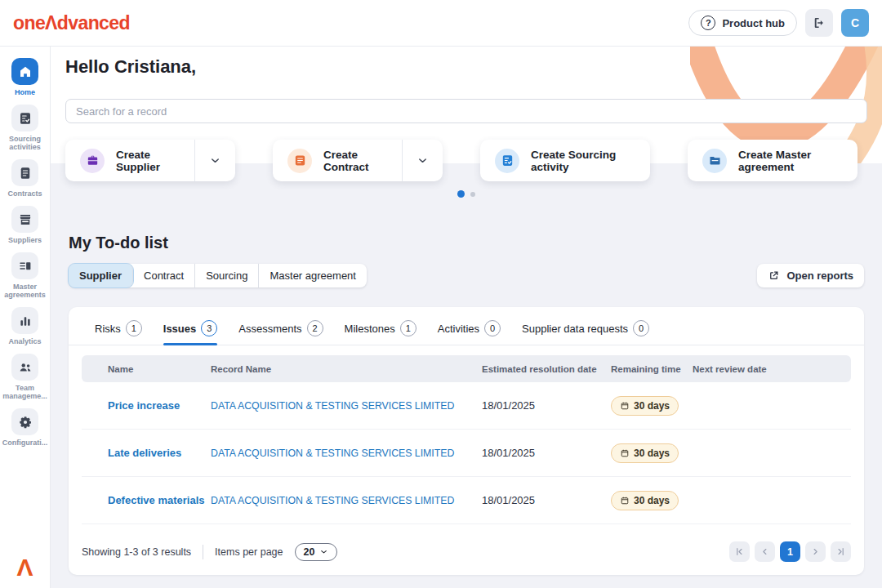  Describe the element at coordinates (270, 328) in the screenshot. I see `tab-label: Assessments` at that location.